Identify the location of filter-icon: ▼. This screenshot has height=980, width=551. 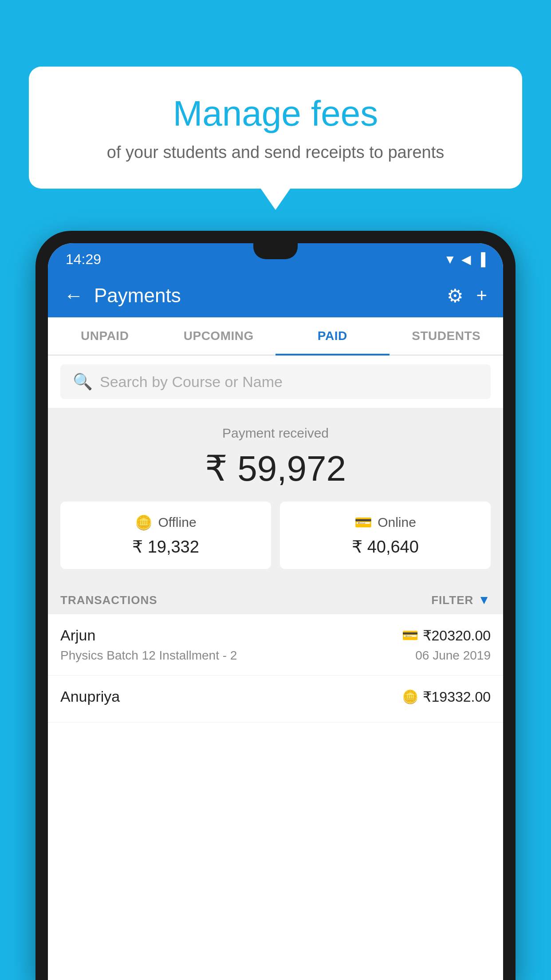
(484, 600).